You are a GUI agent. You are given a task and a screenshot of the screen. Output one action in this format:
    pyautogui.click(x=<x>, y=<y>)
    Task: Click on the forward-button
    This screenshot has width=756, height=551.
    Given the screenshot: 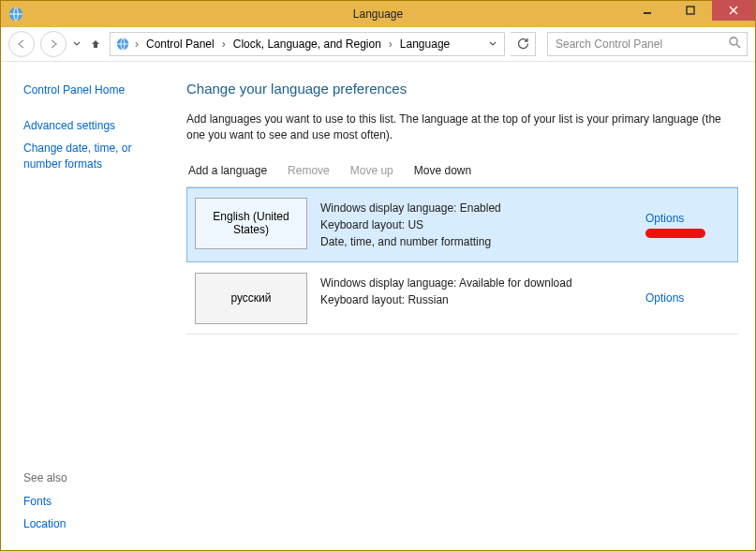 What is the action you would take?
    pyautogui.click(x=53, y=44)
    